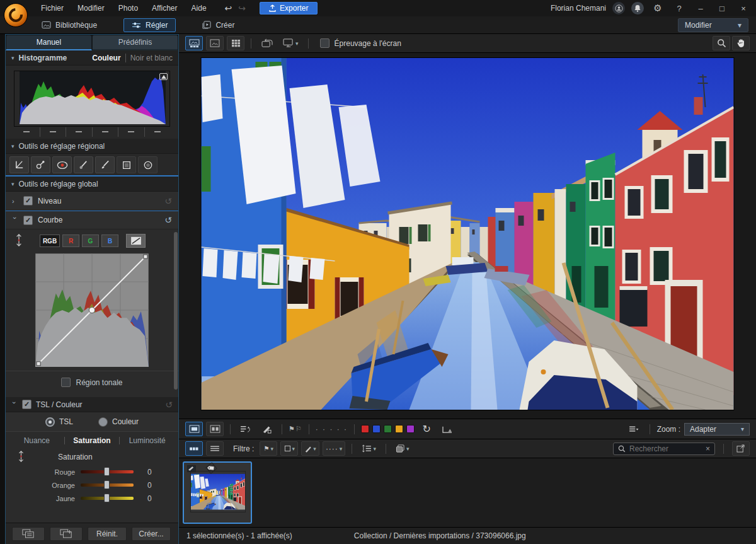 This screenshot has width=756, height=544. I want to click on search-box: ×, so click(664, 449).